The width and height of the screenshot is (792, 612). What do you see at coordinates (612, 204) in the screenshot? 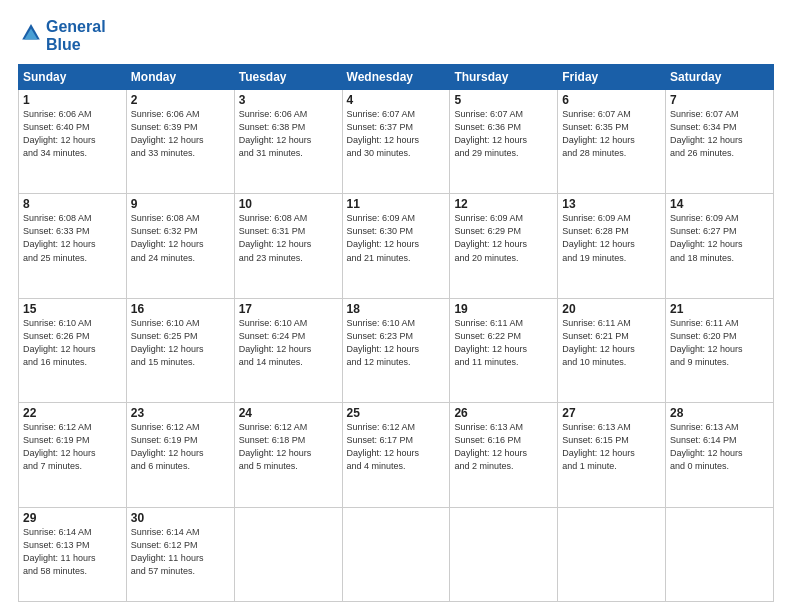
I see `day-number: 13` at bounding box center [612, 204].